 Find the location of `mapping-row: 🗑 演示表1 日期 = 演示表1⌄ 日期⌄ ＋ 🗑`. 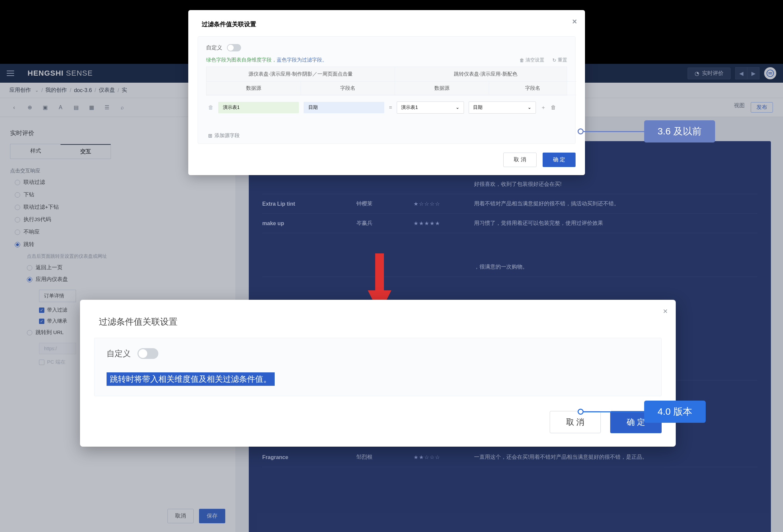

mapping-row: 🗑 演示表1 日期 = 演示表1⌄ 日期⌄ ＋ 🗑 is located at coordinates (387, 107).